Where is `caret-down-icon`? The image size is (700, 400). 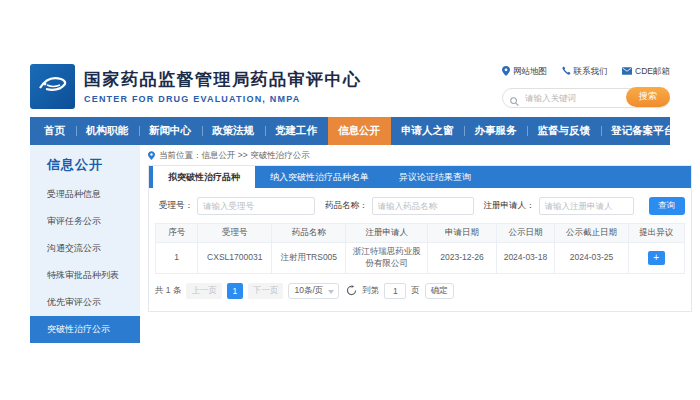
caret-down-icon is located at coordinates (331, 292).